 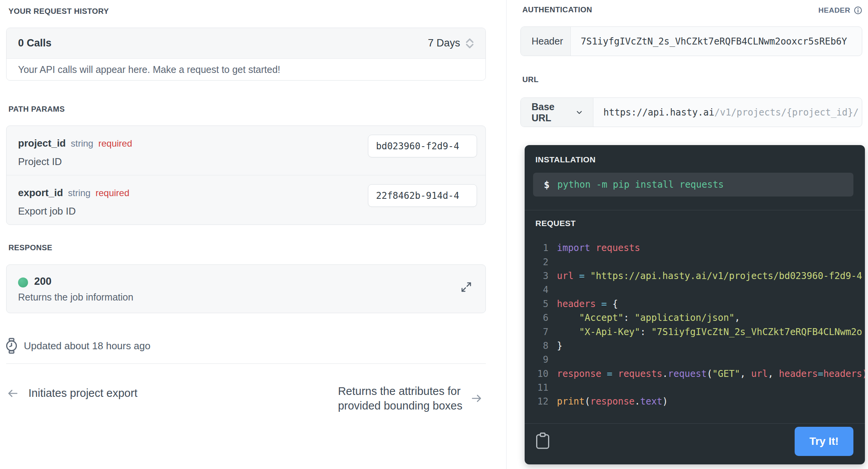 I want to click on request-title: REQUEST, so click(x=555, y=223).